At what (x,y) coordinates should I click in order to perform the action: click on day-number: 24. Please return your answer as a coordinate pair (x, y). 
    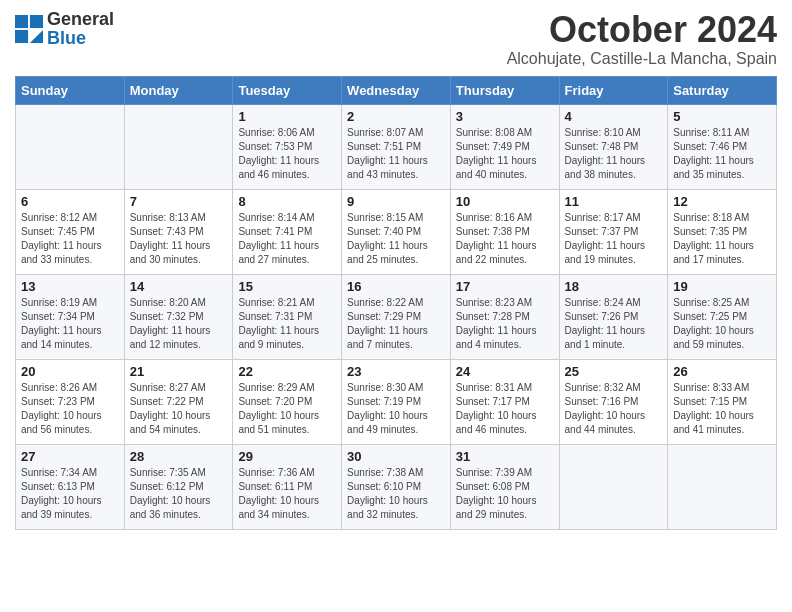
    Looking at the image, I should click on (505, 372).